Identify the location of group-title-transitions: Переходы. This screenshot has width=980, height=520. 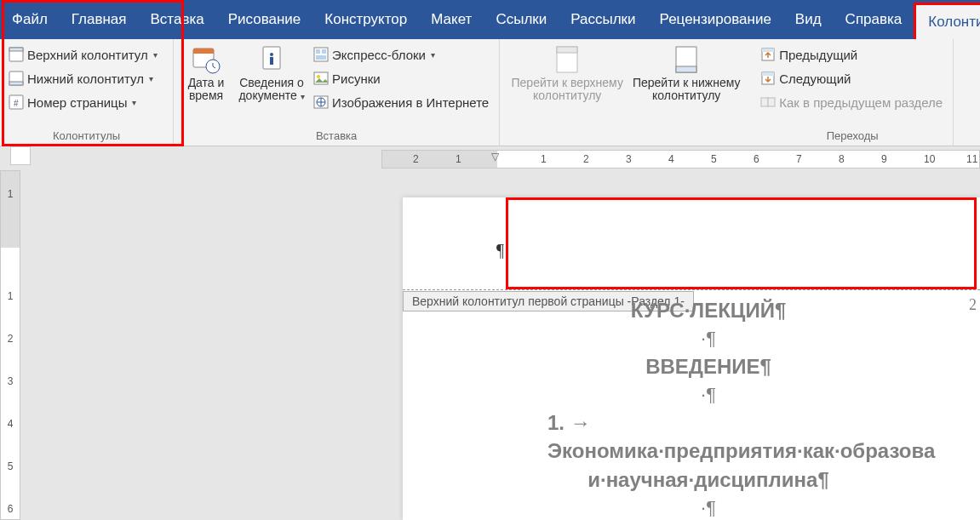
(852, 136).